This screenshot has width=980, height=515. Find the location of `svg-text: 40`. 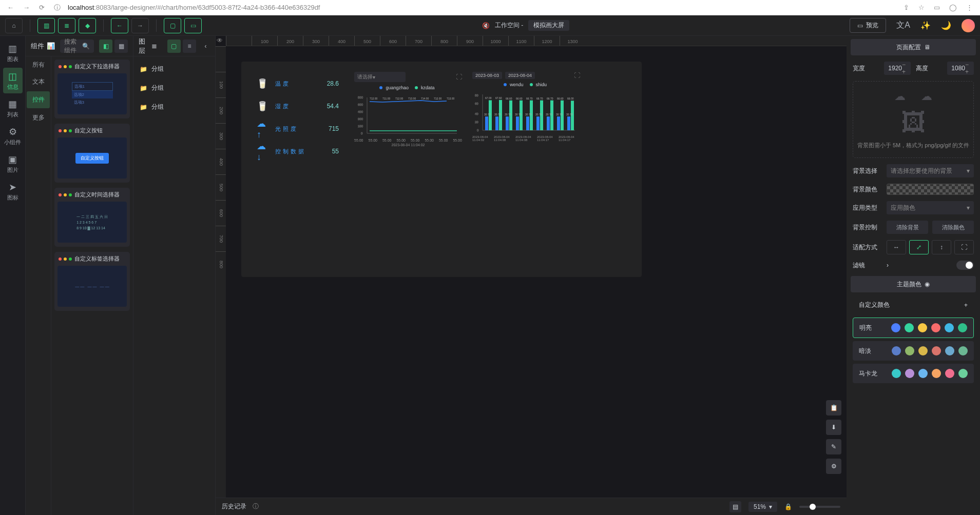

svg-text: 40 is located at coordinates (476, 114).